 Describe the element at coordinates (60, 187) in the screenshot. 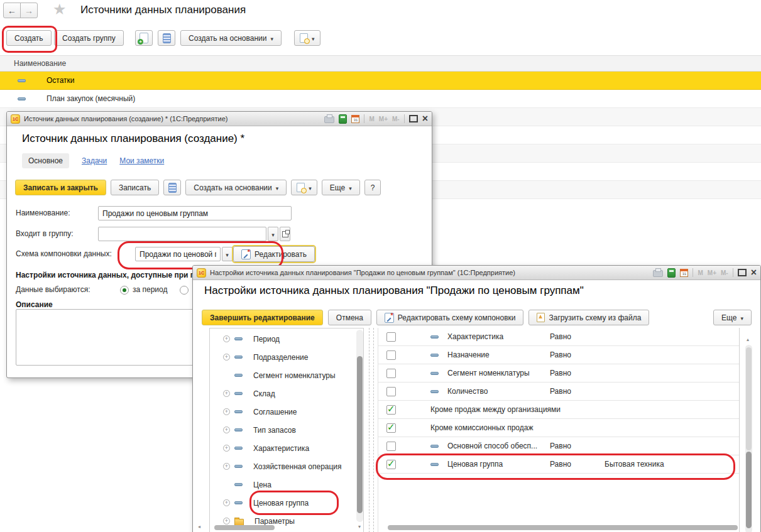

I see `save-and-close-button: Записать и закрыть` at that location.